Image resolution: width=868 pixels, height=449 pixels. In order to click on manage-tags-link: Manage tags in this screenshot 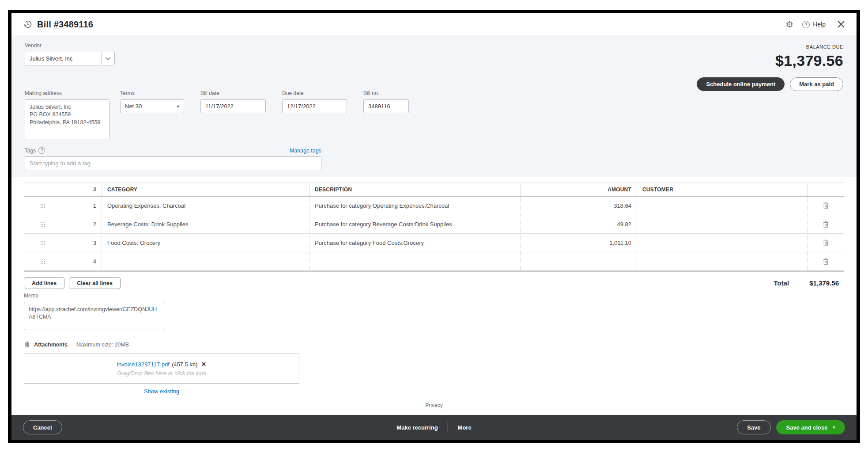, I will do `click(306, 151)`.